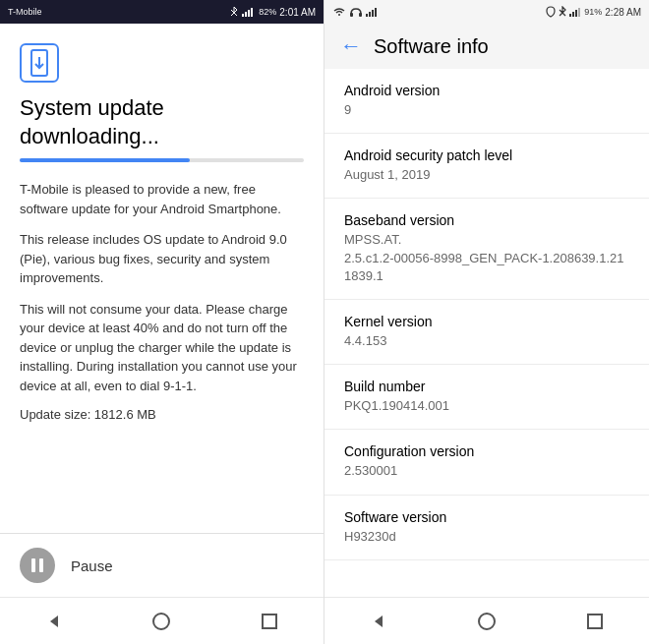 The image size is (649, 644). What do you see at coordinates (487, 621) in the screenshot?
I see `nav-home-right` at bounding box center [487, 621].